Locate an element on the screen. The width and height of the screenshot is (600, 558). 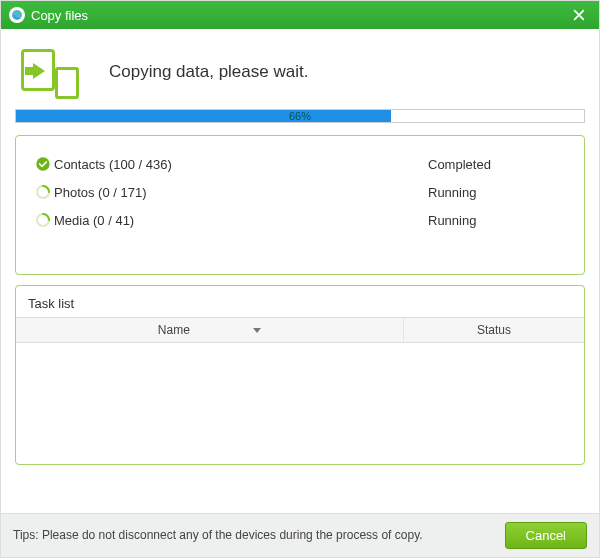
check-icon is located at coordinates (43, 164).